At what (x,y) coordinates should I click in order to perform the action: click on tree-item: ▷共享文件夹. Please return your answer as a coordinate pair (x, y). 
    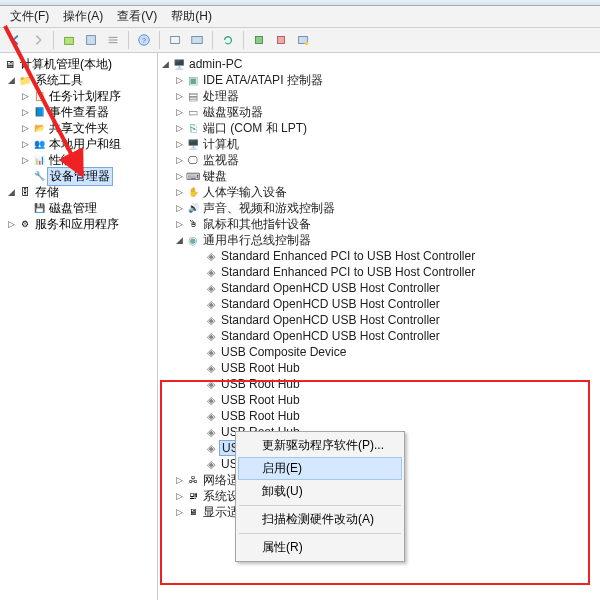
    Looking at the image, I should click on (78, 128).